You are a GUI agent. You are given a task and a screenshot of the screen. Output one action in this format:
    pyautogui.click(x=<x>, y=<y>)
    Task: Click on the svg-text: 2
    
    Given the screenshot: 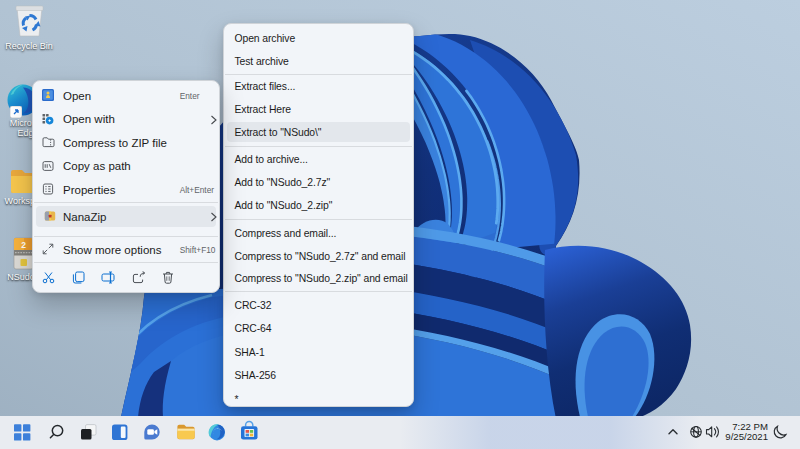 What is the action you would take?
    pyautogui.click(x=24, y=245)
    